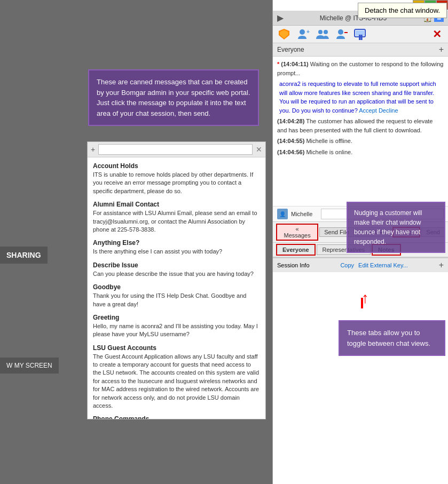  I want to click on canned-list-item: Alumni Email Contact For assistance with…, so click(176, 217).